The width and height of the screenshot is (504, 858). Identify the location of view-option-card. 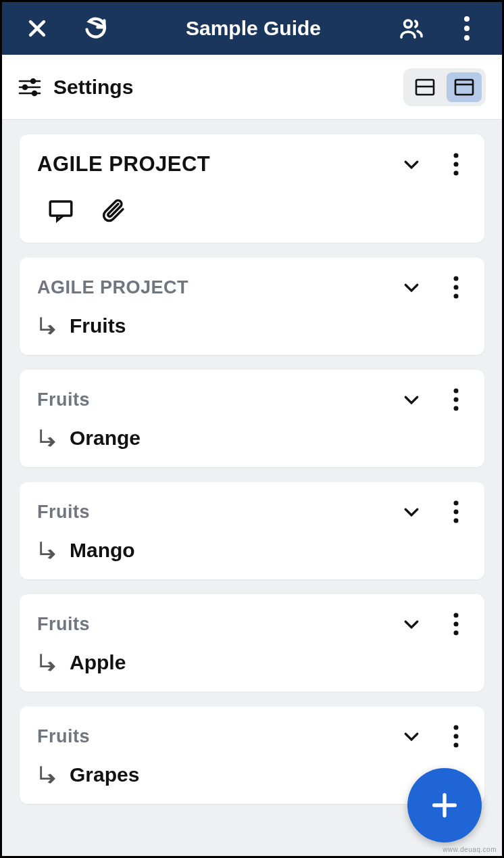
(464, 87).